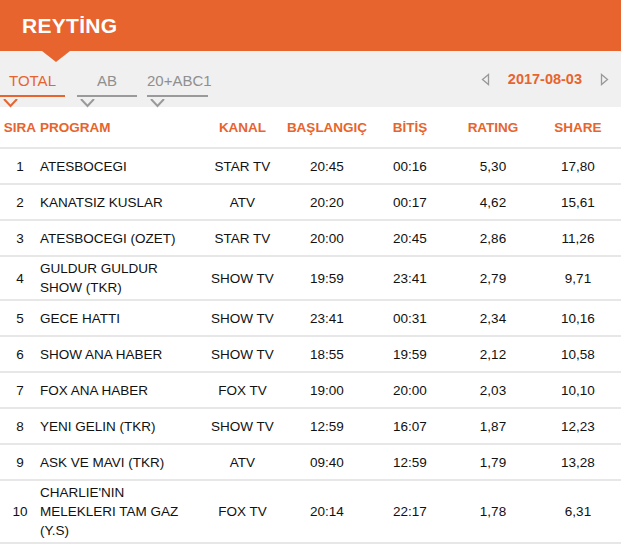 The width and height of the screenshot is (621, 547). Describe the element at coordinates (578, 238) in the screenshot. I see `share-cell: 11,26` at that location.